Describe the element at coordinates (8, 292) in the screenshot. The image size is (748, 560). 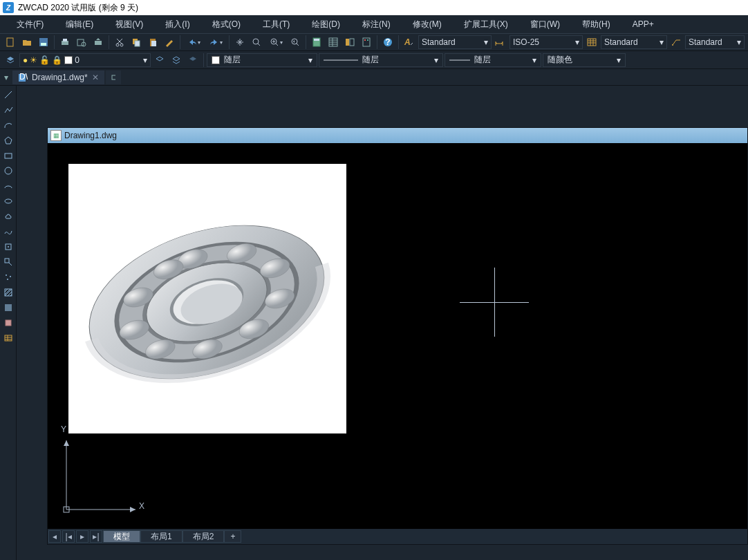
I see `hatch-icon` at that location.